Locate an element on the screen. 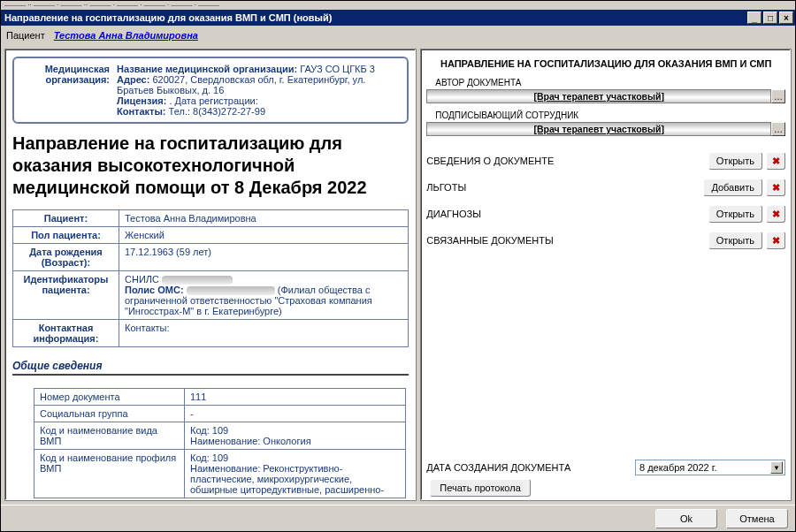 Image resolution: width=796 pixels, height=532 pixels. signer-dropdown: [Врач терапевт участковый] … is located at coordinates (606, 129).